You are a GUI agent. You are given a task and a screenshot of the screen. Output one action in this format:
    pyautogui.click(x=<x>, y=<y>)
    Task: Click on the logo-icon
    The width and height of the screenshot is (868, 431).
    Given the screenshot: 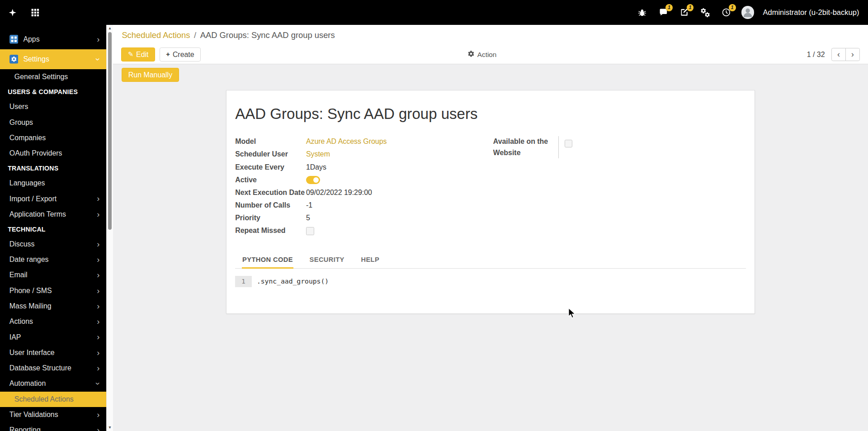 What is the action you would take?
    pyautogui.click(x=13, y=13)
    